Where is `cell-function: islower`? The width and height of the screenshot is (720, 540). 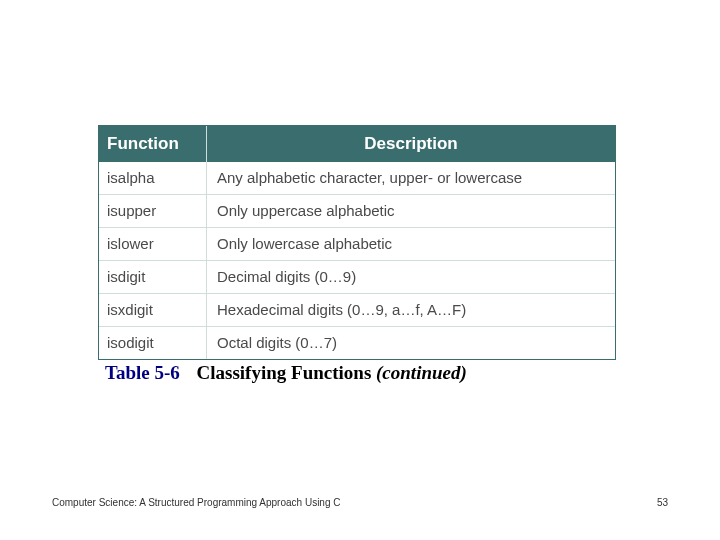
cell-function: islower is located at coordinates (153, 244).